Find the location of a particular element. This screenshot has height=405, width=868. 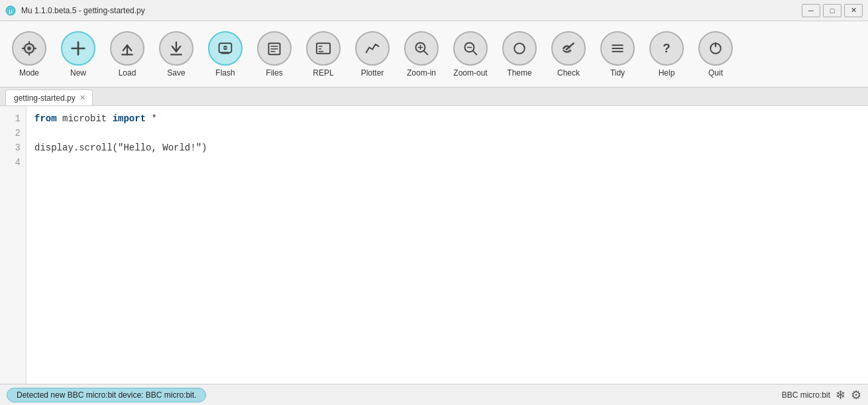

window-controls: ─ □ ✕ is located at coordinates (832, 11).